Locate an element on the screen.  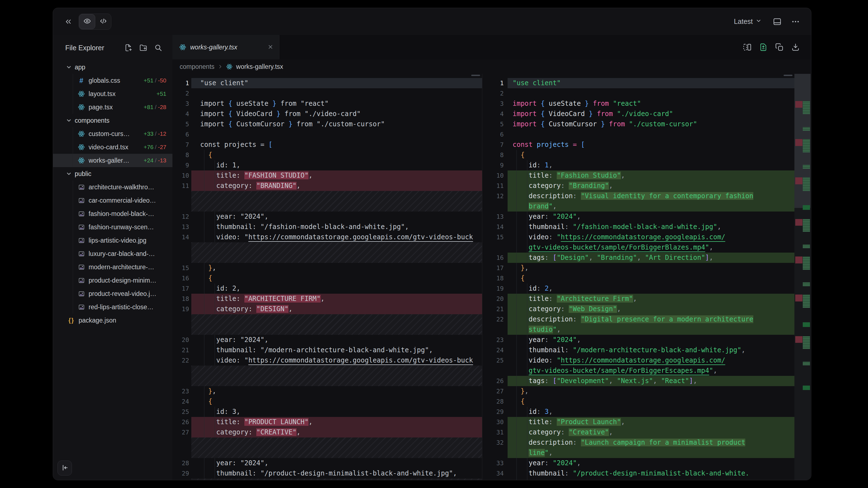
tree-item-luxury-car-black-and-: luxury-car-black-and-… is located at coordinates (113, 254).